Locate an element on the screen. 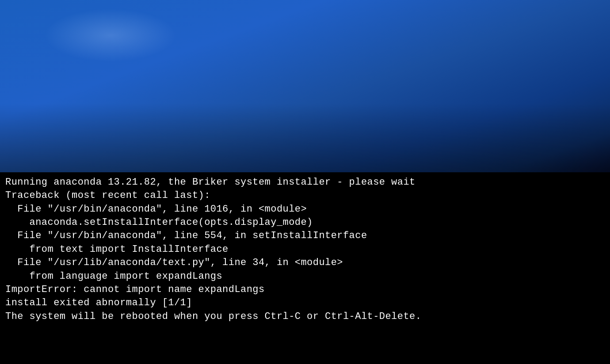 The width and height of the screenshot is (610, 364). terminal-line-9: ImportError: cannot import name expandLa… is located at coordinates (305, 290).